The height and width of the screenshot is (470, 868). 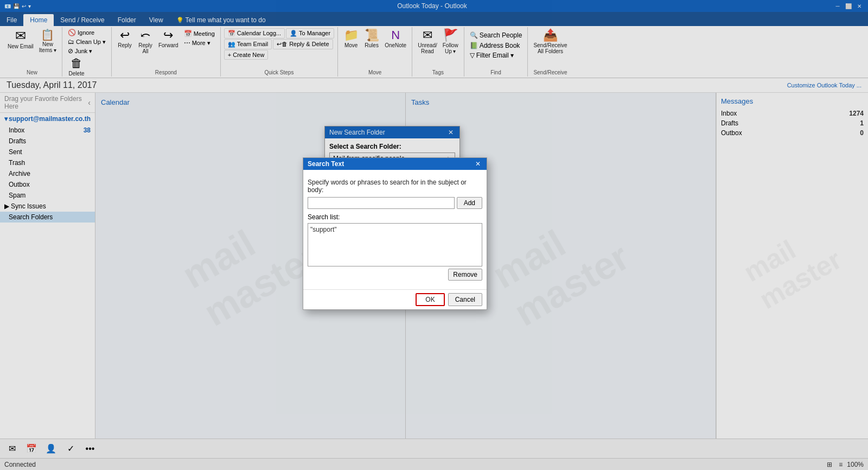 I want to click on search-text-dialog-body: Specify words or phrases to search for i…, so click(x=395, y=230).